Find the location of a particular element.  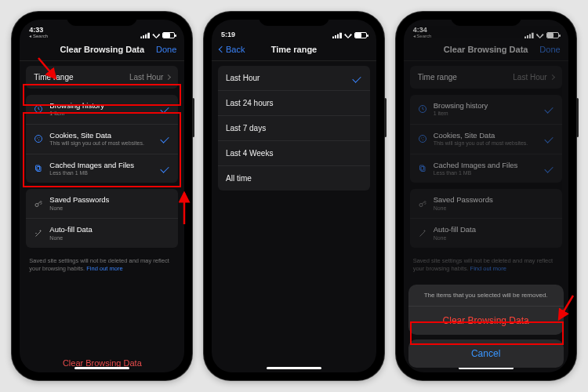

nav-header: Back Time range is located at coordinates (294, 50).